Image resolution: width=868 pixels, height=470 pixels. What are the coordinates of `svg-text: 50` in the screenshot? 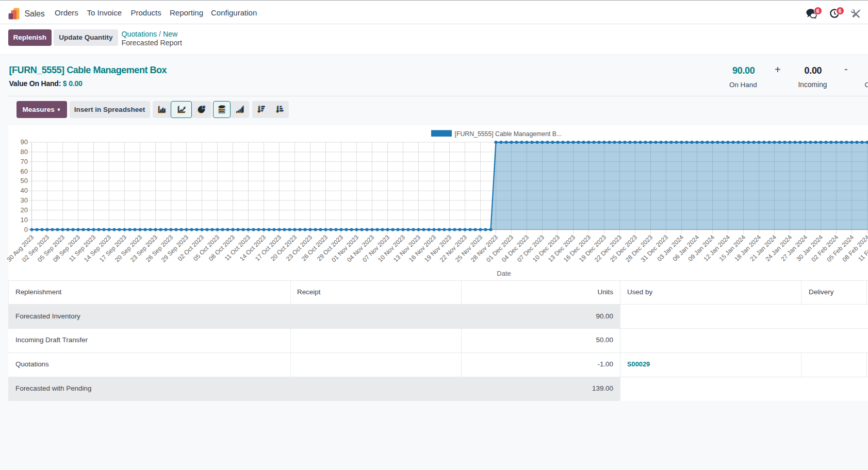 It's located at (24, 180).